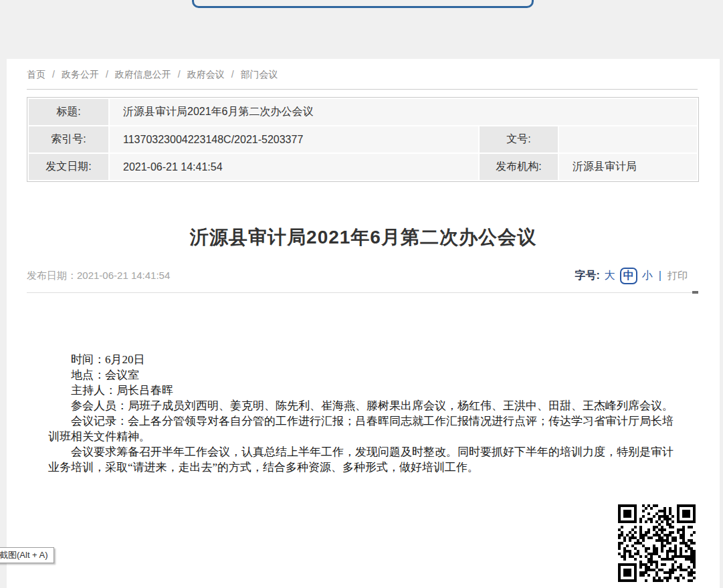 The width and height of the screenshot is (723, 588). I want to click on meta-docnum-label: 文号:, so click(519, 139).